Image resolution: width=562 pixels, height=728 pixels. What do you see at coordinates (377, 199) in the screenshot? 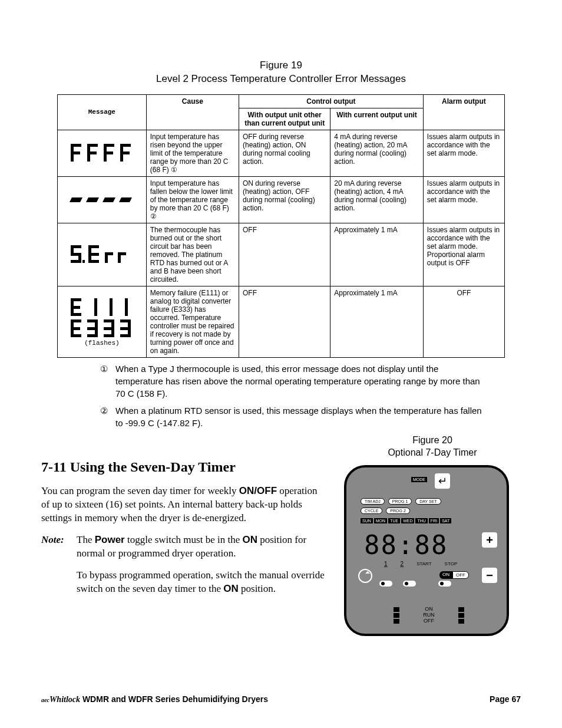
I see `co-current-cell: 20 mA during reverse (heating) action, 4…` at bounding box center [377, 199].